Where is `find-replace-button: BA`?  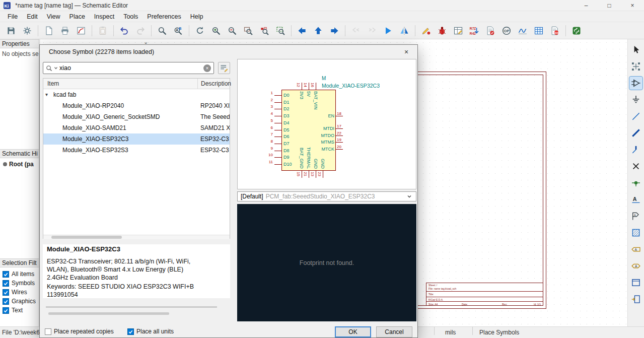 find-replace-button: BA is located at coordinates (178, 31).